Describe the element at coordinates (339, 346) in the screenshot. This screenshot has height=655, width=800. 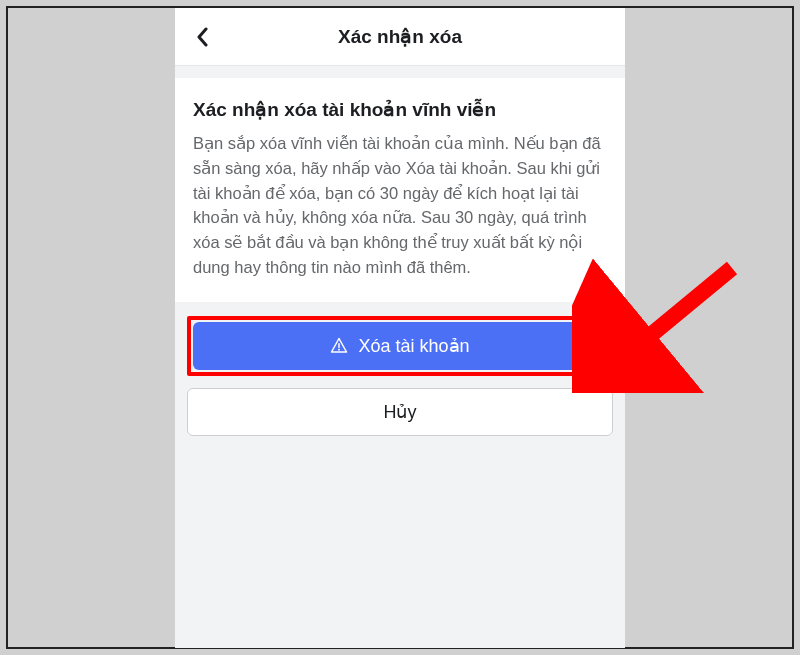
I see `warning-icon` at that location.